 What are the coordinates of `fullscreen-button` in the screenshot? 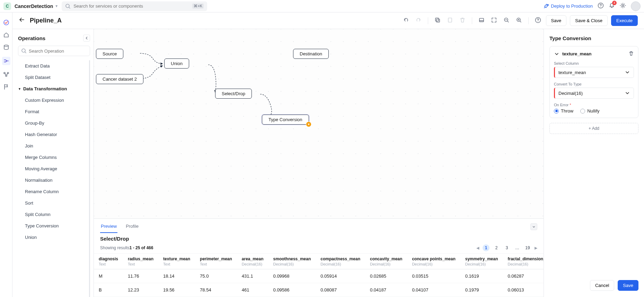 It's located at (494, 21).